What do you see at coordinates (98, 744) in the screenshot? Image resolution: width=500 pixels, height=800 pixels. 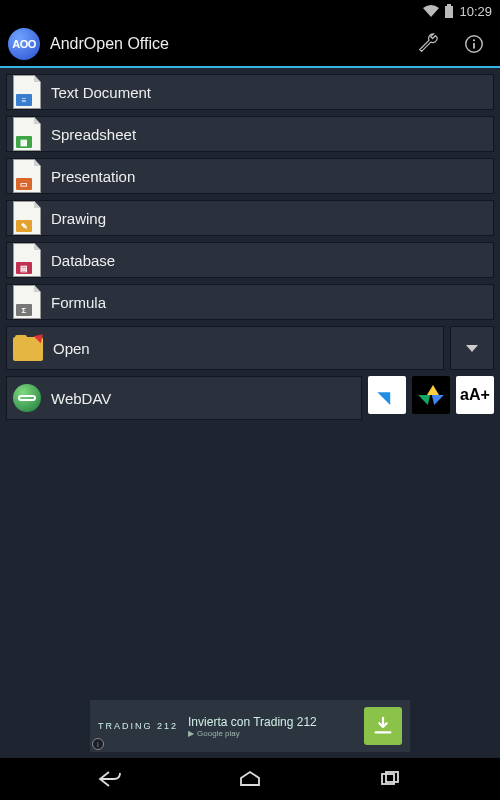 I see `ad-info-icon: i` at bounding box center [98, 744].